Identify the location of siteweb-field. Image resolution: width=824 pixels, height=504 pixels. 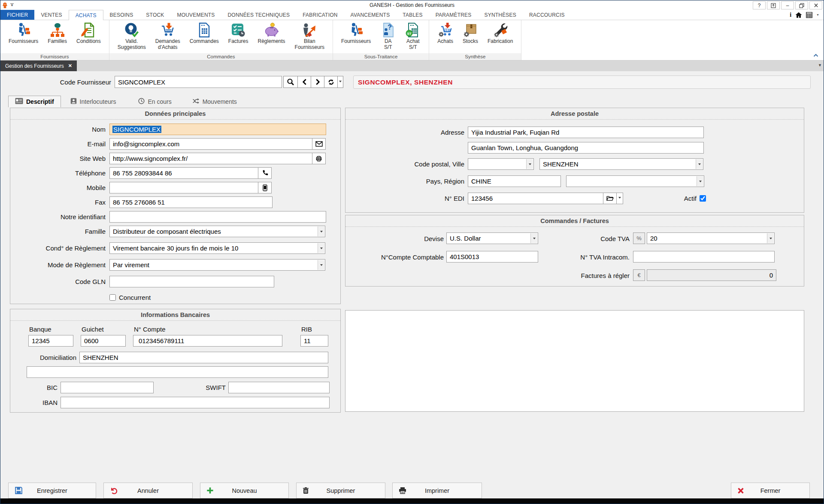
(211, 159).